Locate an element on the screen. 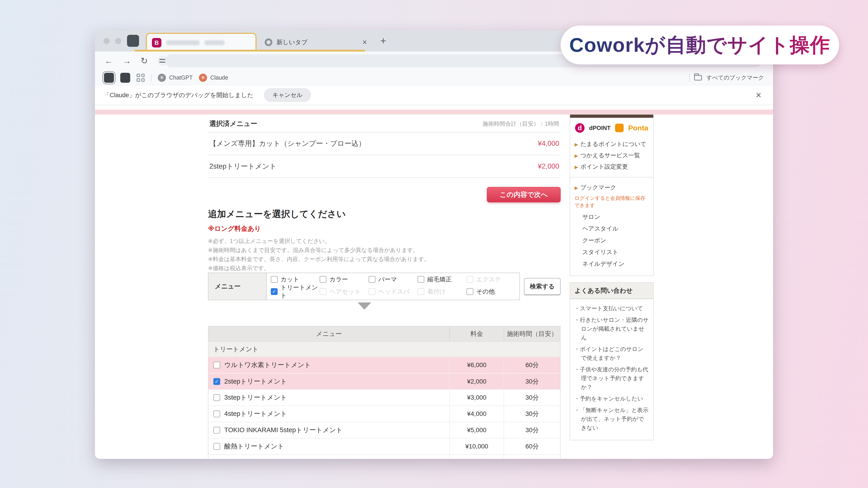 The width and height of the screenshot is (868, 488). tab-hotpepper: B is located at coordinates (201, 42).